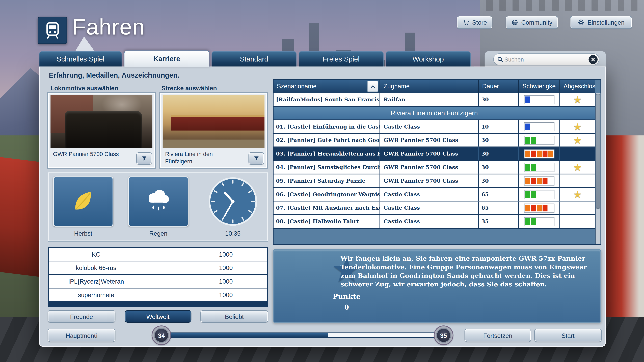 The image size is (644, 362). Describe the element at coordinates (327, 181) in the screenshot. I see `scenario-name-cell: 05. [Pannier] Saturday Puzzle` at that location.